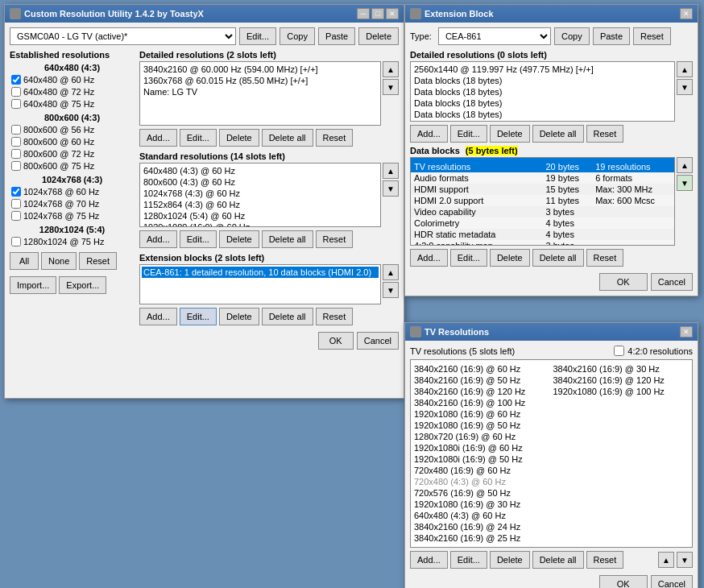 The width and height of the screenshot is (704, 588). I want to click on tv-delete-btn: Delete, so click(510, 560).